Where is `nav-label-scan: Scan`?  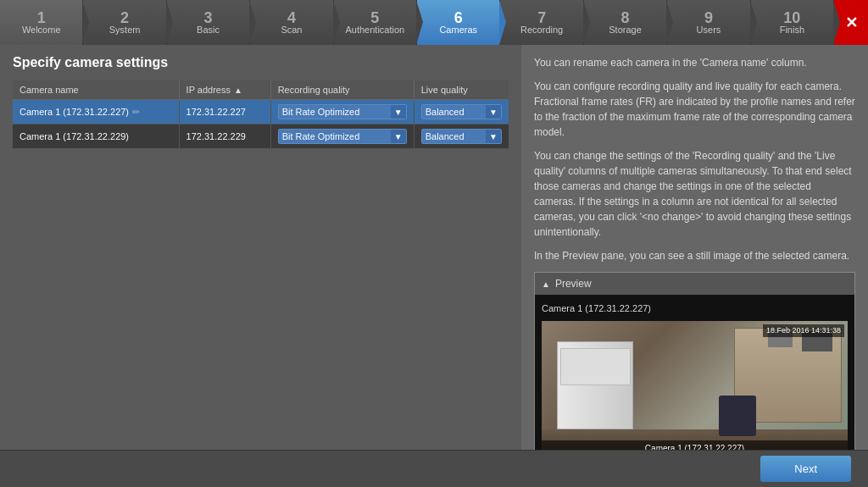 nav-label-scan: Scan is located at coordinates (292, 30).